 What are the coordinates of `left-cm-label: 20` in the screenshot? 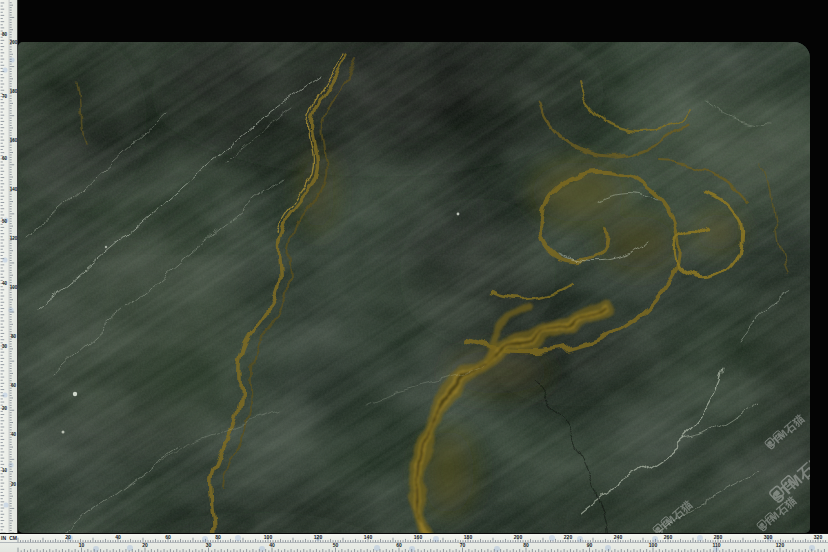 It's located at (14, 484).